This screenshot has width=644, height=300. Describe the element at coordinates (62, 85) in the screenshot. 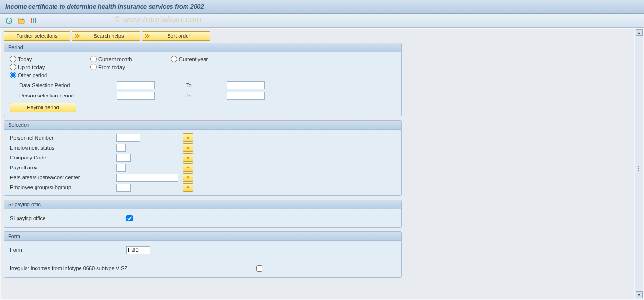

I see `data-selection-label: Data Selection Period` at that location.